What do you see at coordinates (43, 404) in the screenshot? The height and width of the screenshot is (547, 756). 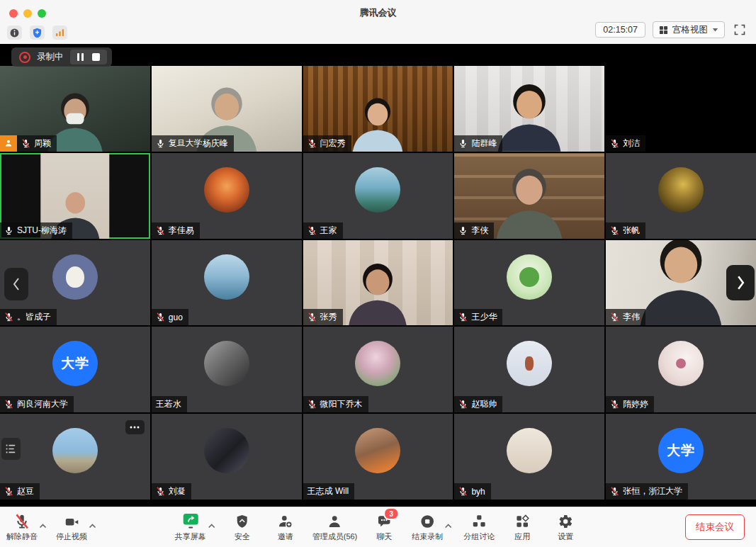 I see `participant-name: 阎良河南大学` at bounding box center [43, 404].